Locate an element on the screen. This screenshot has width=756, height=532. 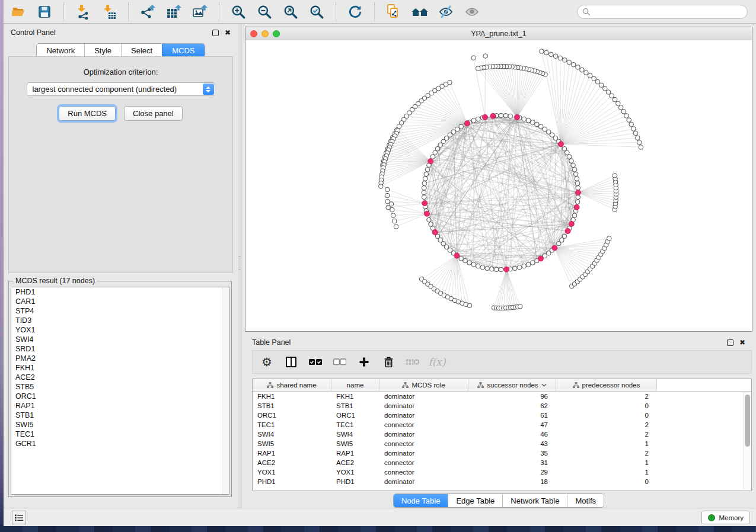
mcds-result-item: YOX1 is located at coordinates (120, 330).